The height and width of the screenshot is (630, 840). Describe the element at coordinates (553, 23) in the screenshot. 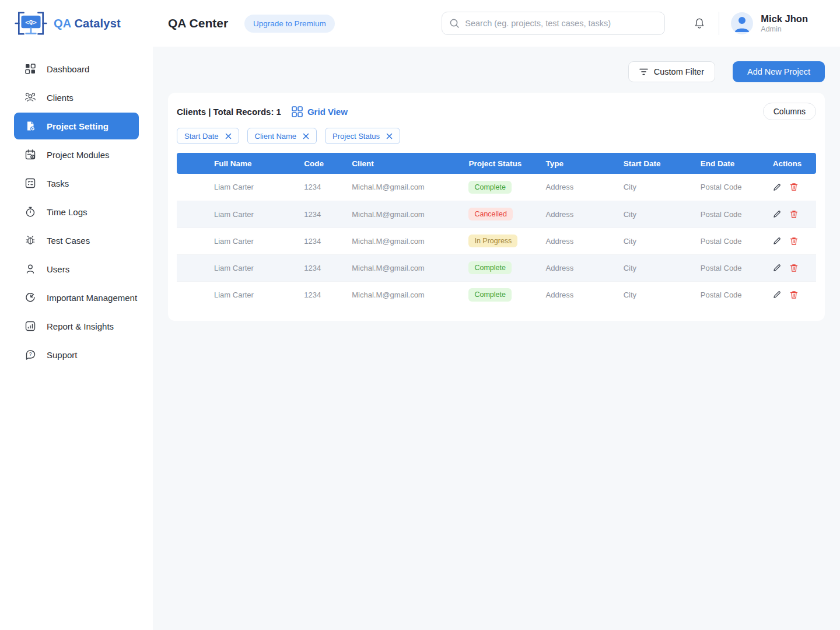

I see `global-search` at that location.